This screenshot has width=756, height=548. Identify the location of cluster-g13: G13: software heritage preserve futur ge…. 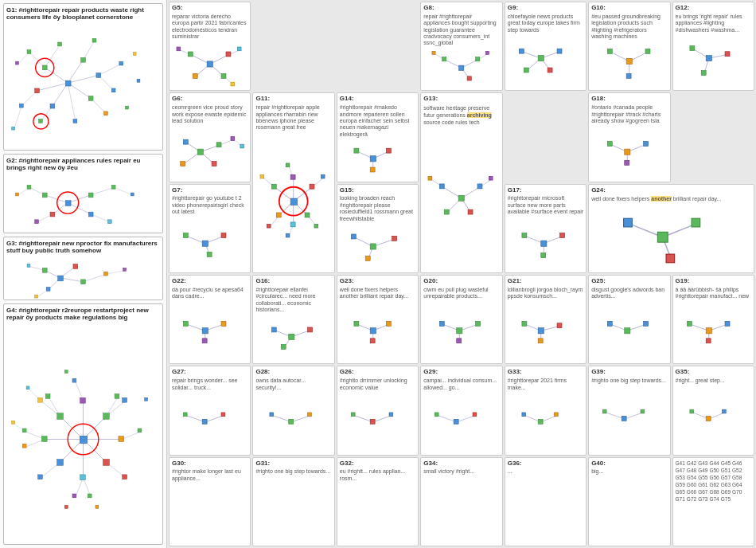
(462, 183).